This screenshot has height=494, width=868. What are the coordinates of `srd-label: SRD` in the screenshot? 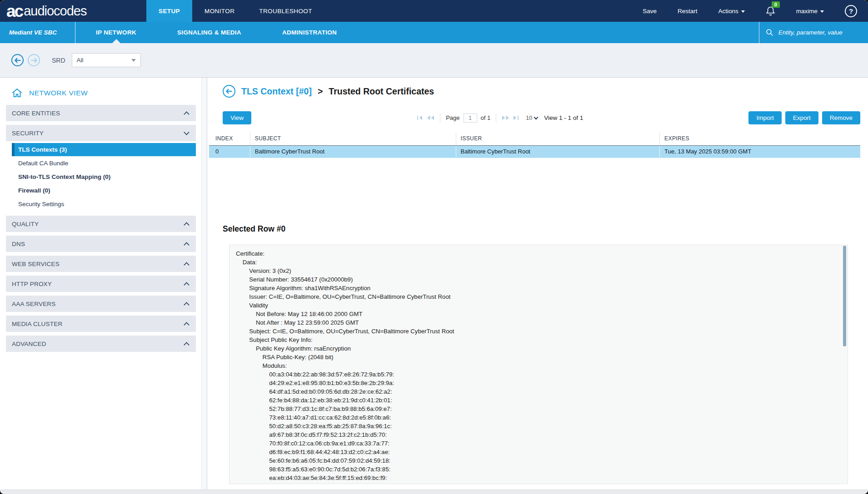 It's located at (59, 60).